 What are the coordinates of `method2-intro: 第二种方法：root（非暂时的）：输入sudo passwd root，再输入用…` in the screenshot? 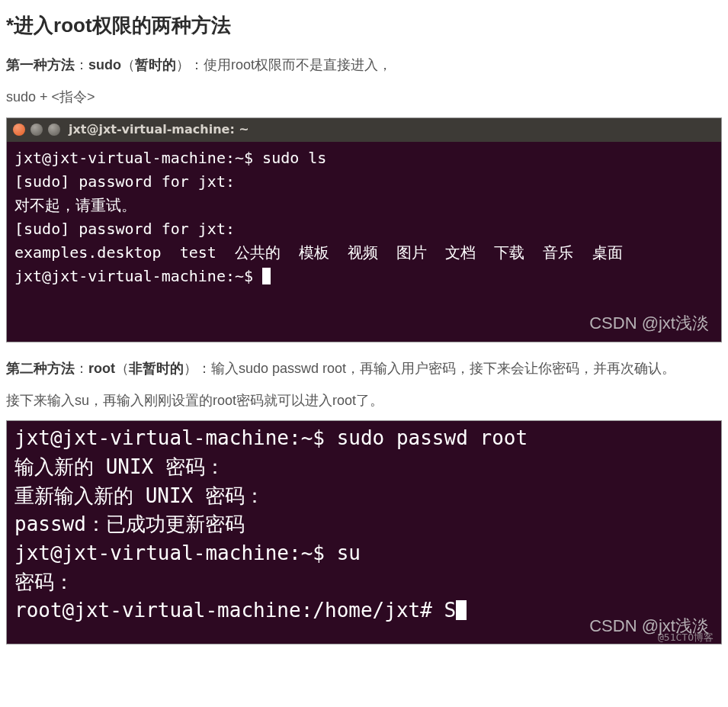 It's located at (364, 368).